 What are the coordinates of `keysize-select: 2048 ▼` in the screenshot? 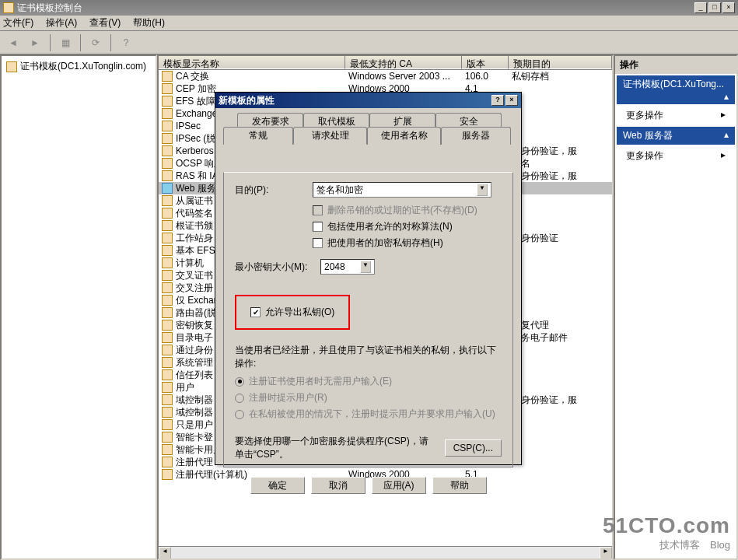 It's located at (348, 267).